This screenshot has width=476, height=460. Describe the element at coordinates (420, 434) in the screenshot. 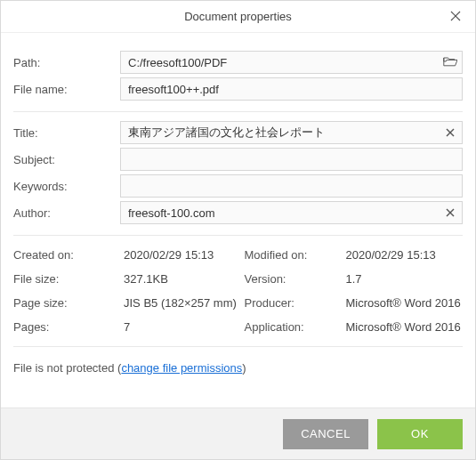

I see `ok-button: OK` at that location.